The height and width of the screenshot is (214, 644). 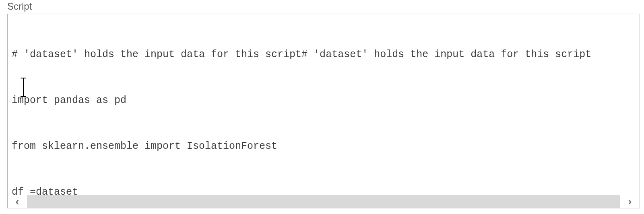 I want to click on code-line: df =dataset, so click(x=324, y=190).